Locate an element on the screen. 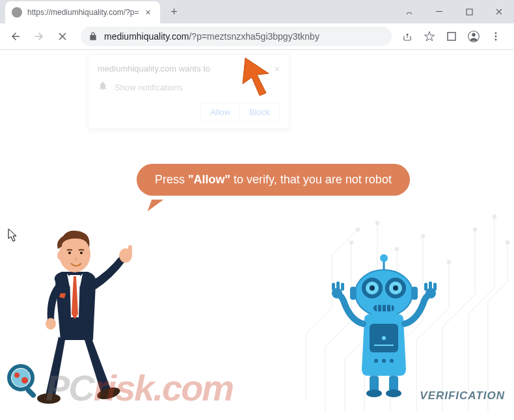  speech-bubble: Press "Allow" to verify, that you are no… is located at coordinates (273, 179).